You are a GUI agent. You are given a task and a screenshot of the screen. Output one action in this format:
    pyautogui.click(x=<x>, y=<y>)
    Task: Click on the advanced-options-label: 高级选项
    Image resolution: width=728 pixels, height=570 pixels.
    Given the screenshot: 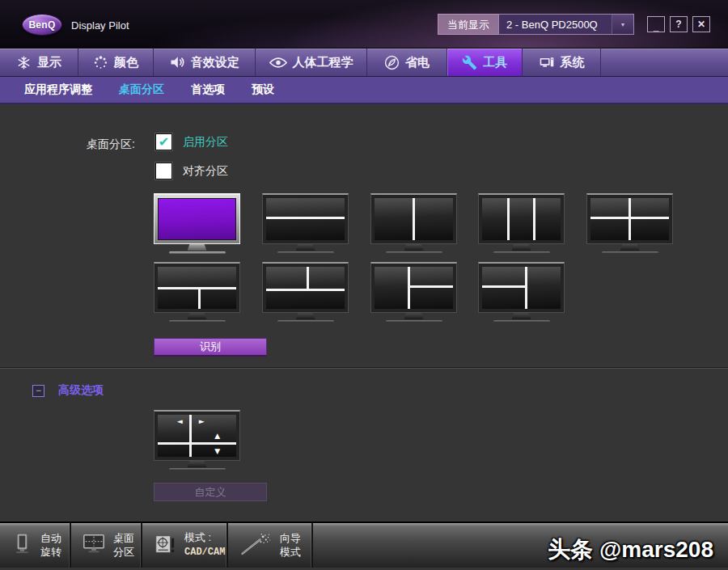 What is the action you would take?
    pyautogui.click(x=81, y=391)
    